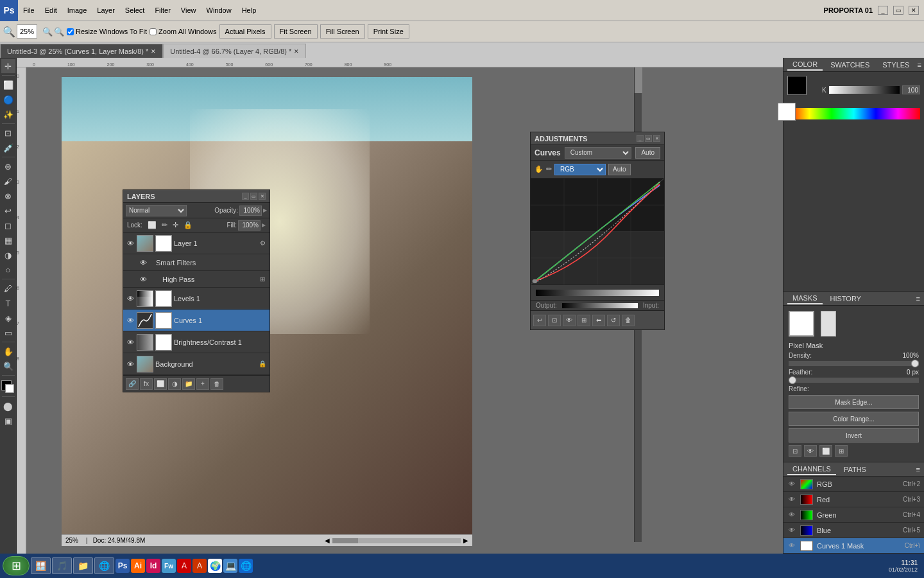 The width and height of the screenshot is (924, 578). I want to click on channel-rgb-vis-icon: 👁, so click(792, 484).